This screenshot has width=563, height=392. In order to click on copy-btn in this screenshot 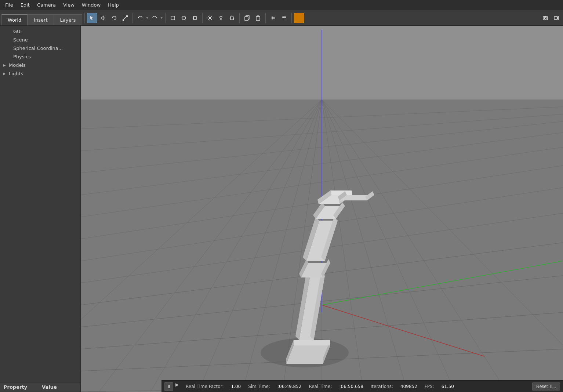, I will do `click(247, 18)`.